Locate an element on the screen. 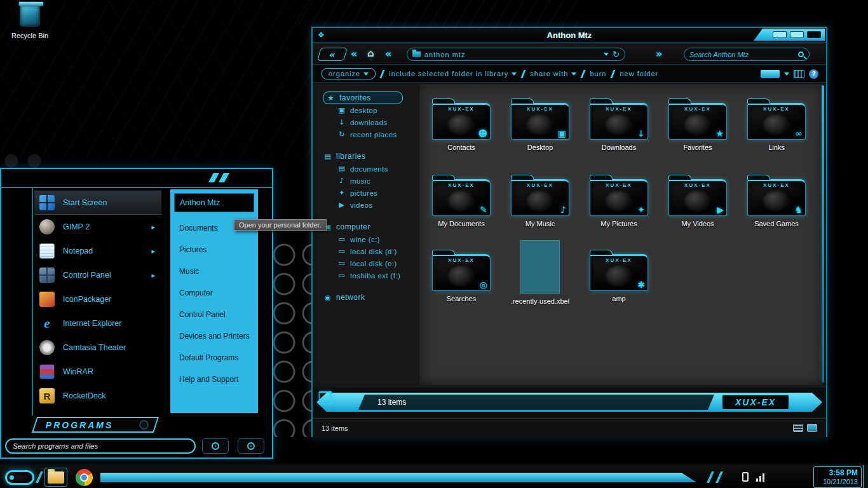  sidebar-section-computer: ▣ computer is located at coordinates (370, 227).